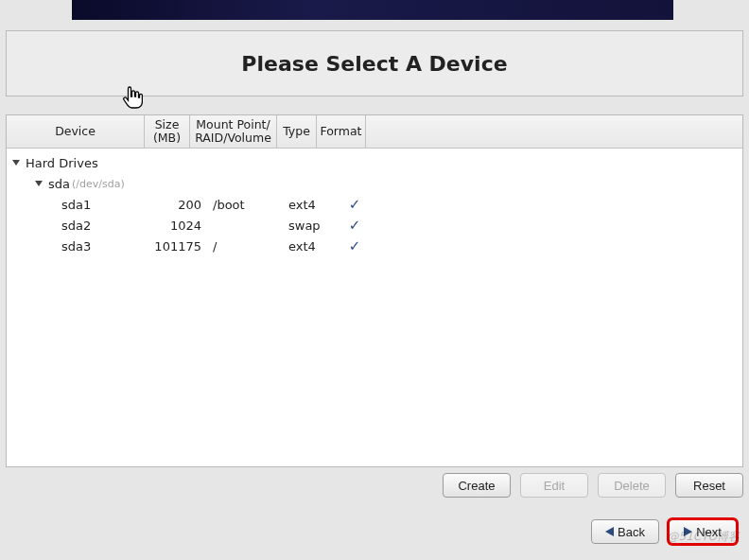 Image resolution: width=749 pixels, height=560 pixels. What do you see at coordinates (167, 131) in the screenshot?
I see `col-size: Size (MB)` at bounding box center [167, 131].